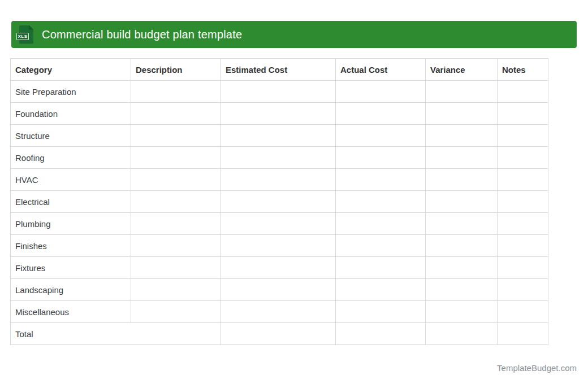 The image size is (588, 384). Describe the element at coordinates (279, 334) in the screenshot. I see `total-row: Total` at that location.